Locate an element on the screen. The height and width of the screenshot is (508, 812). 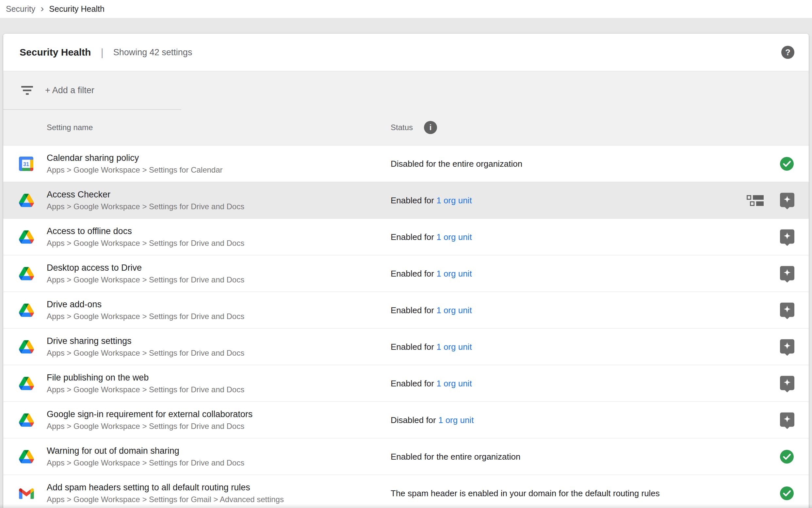
table-row: 31 Access Checker Ap is located at coordinates (406, 200).